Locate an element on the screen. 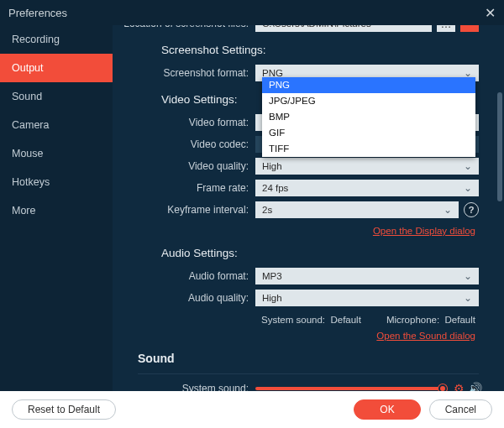 This screenshot has height=428, width=504. audio-quality-select: High⌄ is located at coordinates (367, 298).